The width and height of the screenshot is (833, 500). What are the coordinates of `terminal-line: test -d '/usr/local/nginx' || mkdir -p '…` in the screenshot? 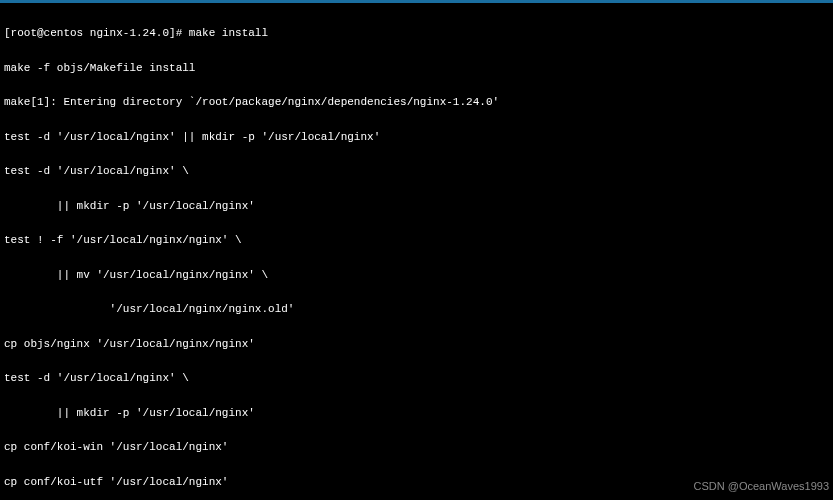 It's located at (416, 138).